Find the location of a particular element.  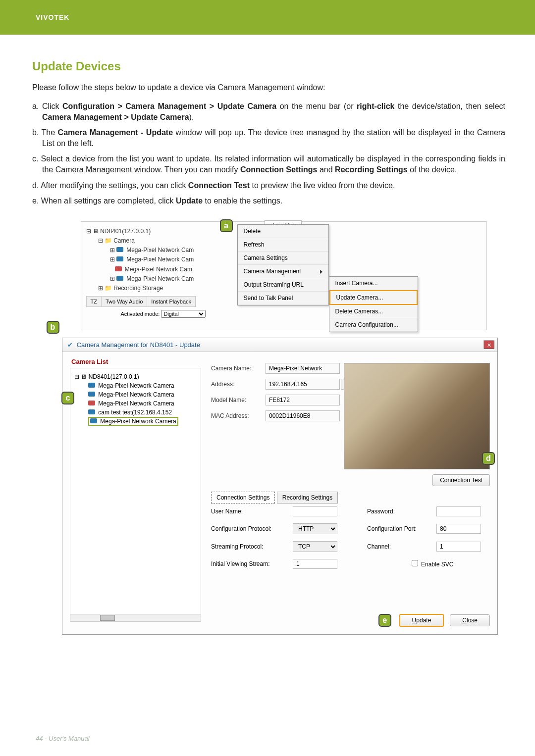

cfg-protocol-label: Configuration Protocol: is located at coordinates (252, 529).